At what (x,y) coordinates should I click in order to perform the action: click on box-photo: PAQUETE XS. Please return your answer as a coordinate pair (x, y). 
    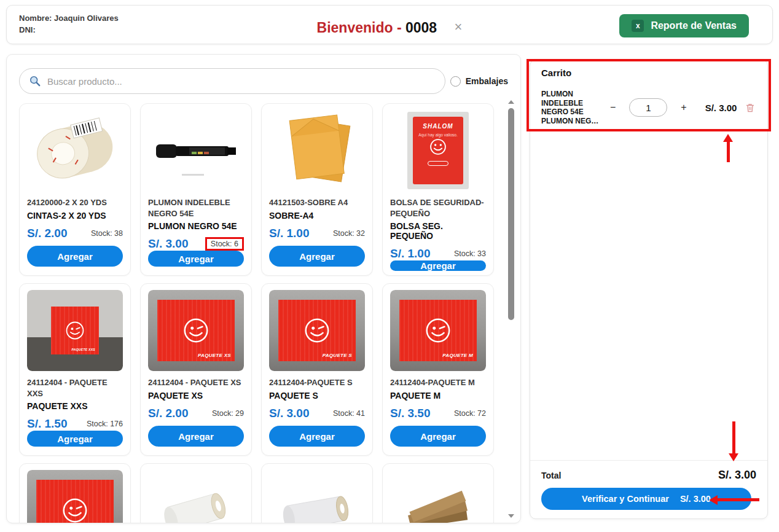
    Looking at the image, I should click on (196, 331).